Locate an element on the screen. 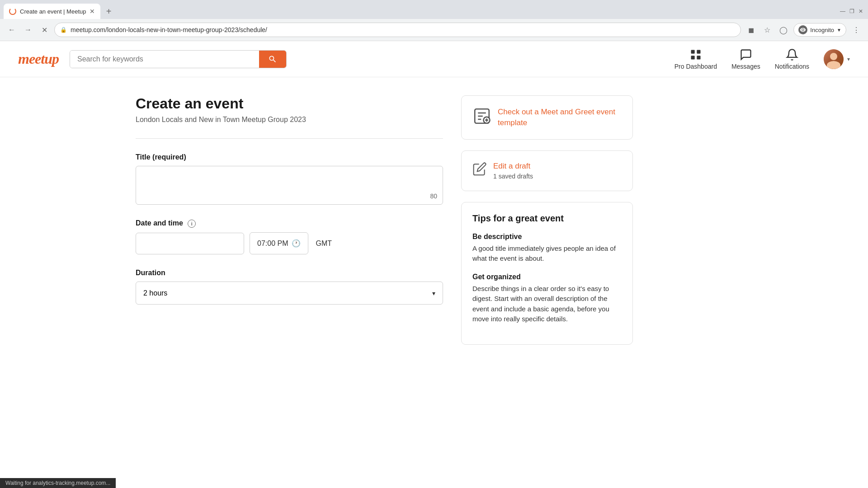  title-input-wrapper: 80 is located at coordinates (289, 185).